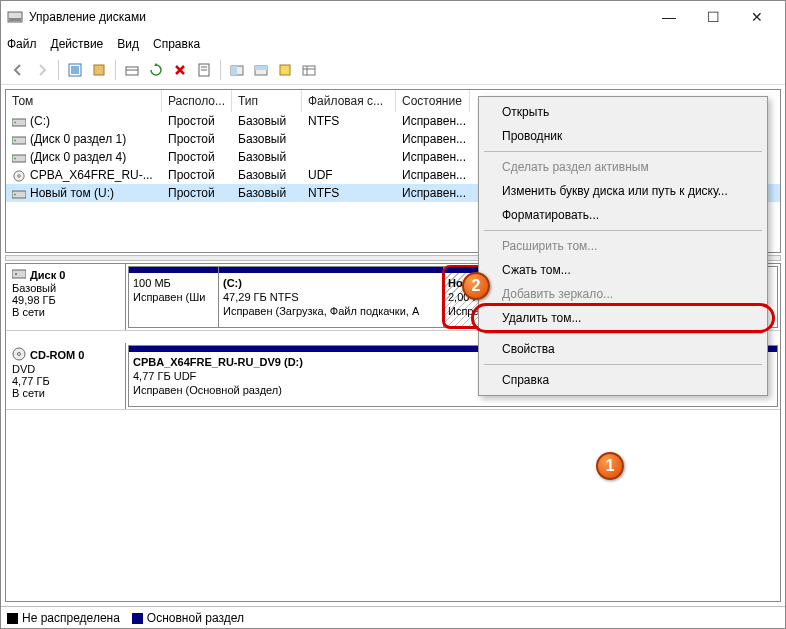 This screenshot has width=786, height=629. I want to click on menu-help: Справка, so click(176, 44).